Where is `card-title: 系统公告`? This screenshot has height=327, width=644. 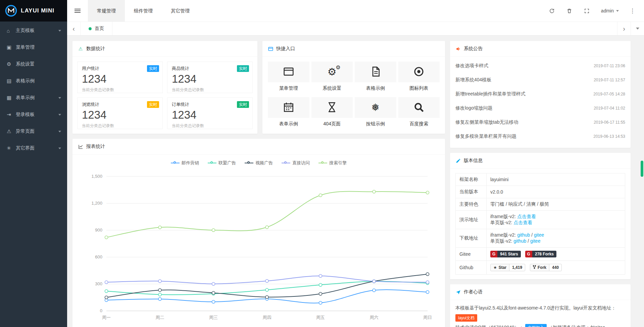
card-title: 系统公告 is located at coordinates (473, 49).